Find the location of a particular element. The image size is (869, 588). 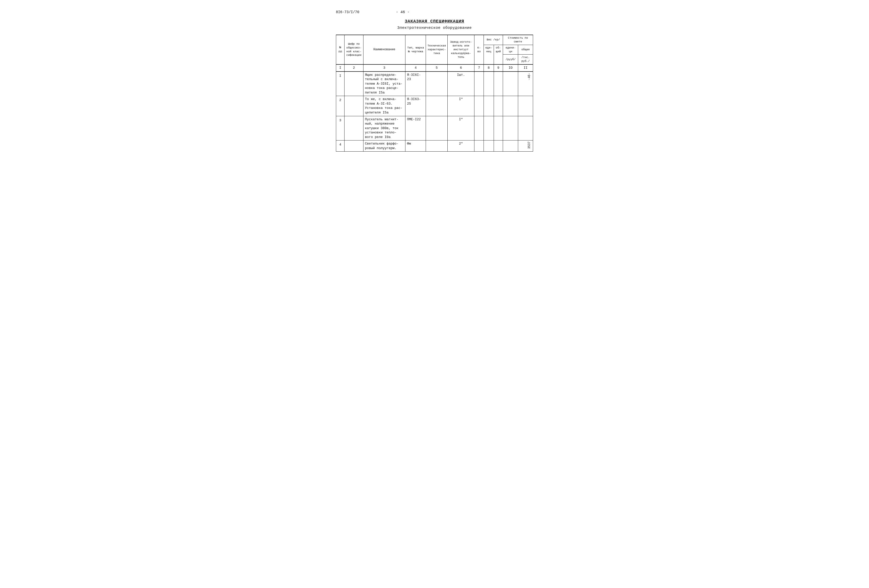

row4-wt-total is located at coordinates (498, 146).